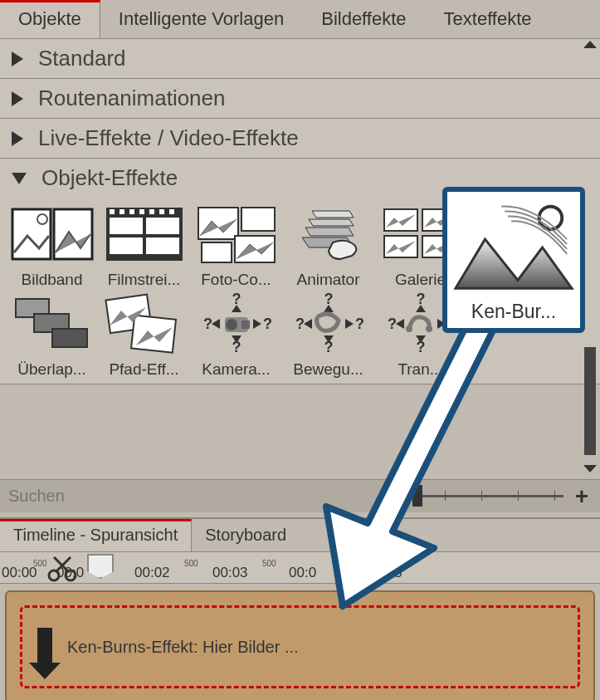 The image size is (600, 700). I want to click on camera-icon: ????, so click(237, 324).